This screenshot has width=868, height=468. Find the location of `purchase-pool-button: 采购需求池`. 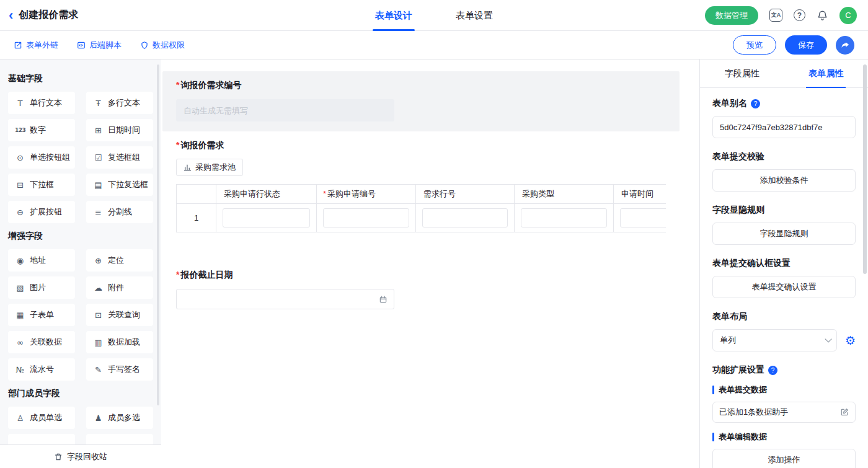

purchase-pool-button: 采购需求池 is located at coordinates (210, 167).